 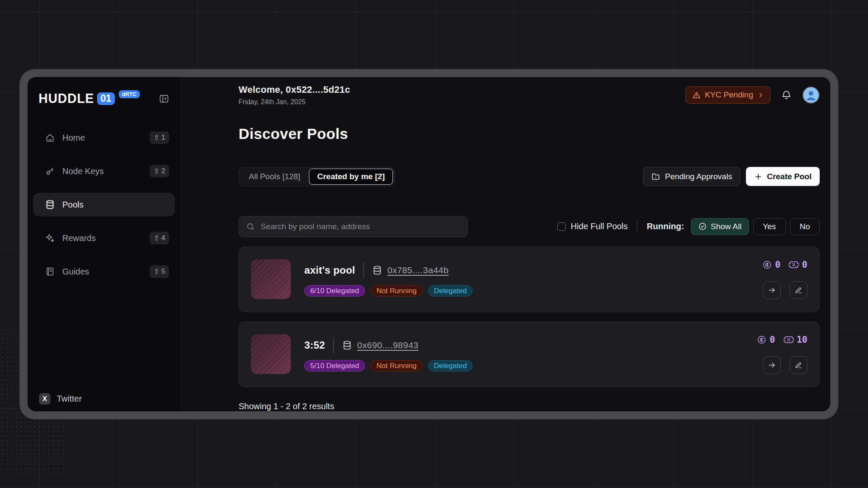 I want to click on pool-name: 3:52, so click(x=314, y=345).